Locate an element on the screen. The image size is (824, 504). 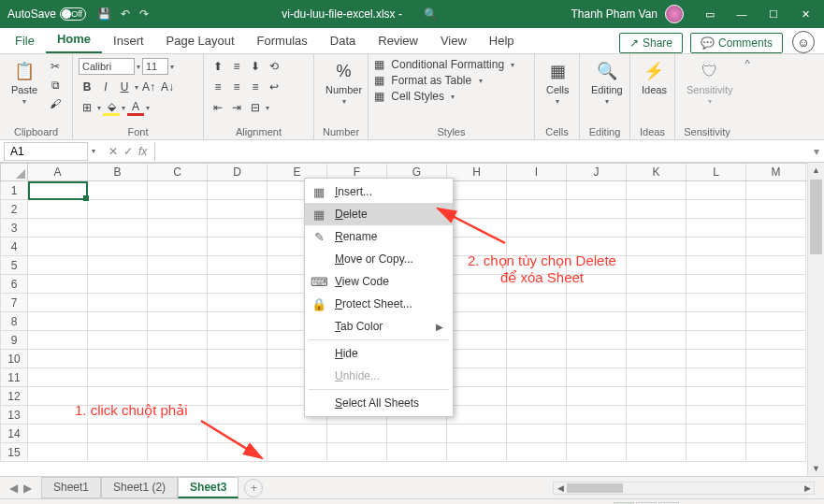
horizontal-scrollbar: ◀ ▶ is located at coordinates (684, 488).